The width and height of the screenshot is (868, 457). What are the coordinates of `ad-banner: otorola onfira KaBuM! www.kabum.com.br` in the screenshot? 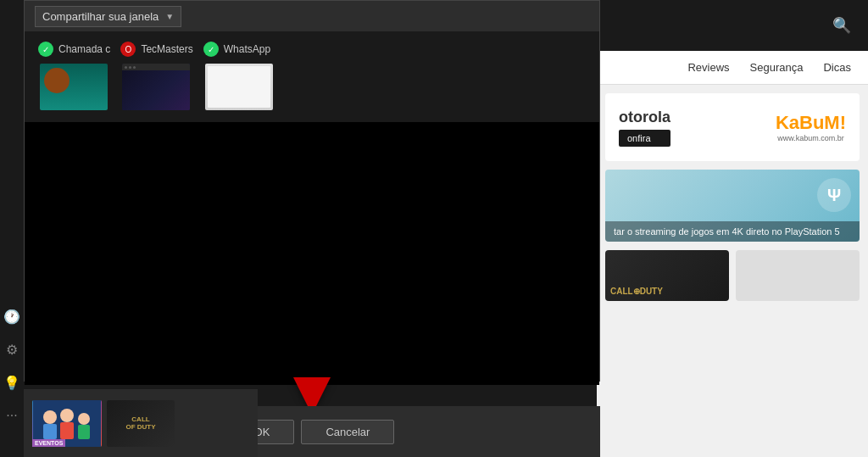 It's located at (732, 127).